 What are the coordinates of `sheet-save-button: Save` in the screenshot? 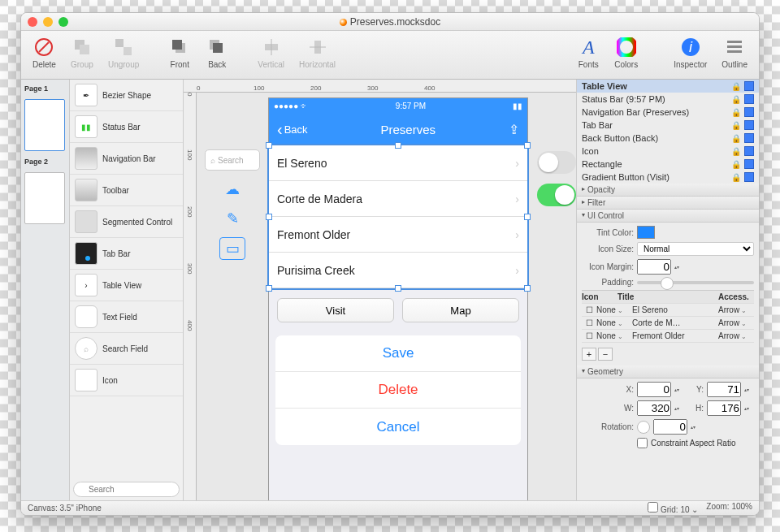 It's located at (398, 354).